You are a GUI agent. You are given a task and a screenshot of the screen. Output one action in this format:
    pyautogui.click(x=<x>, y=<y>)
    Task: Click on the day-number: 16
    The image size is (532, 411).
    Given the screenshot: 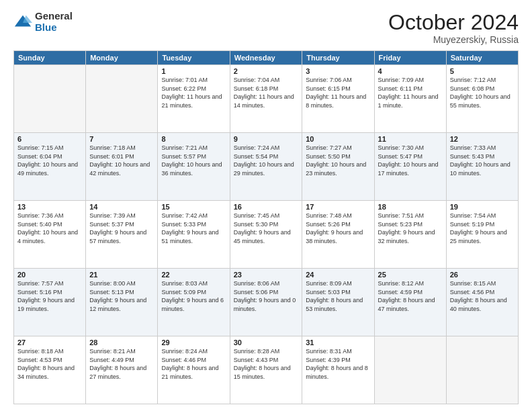 What is the action you would take?
    pyautogui.click(x=266, y=207)
    